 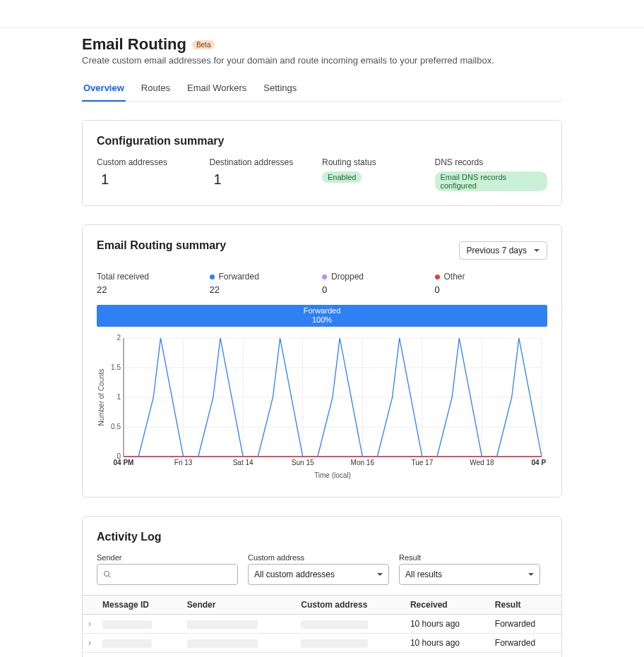 I want to click on svg-text: Sun 15, so click(x=303, y=463).